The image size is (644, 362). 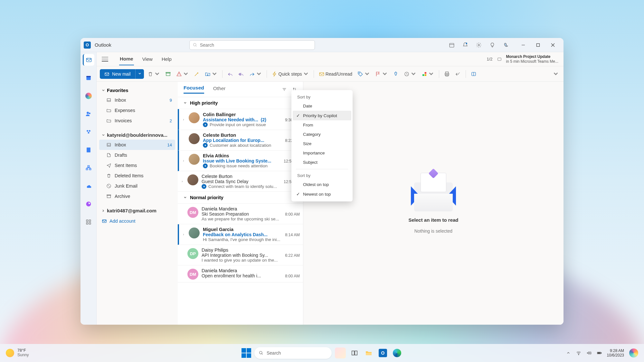 What do you see at coordinates (252, 45) in the screenshot?
I see `search-box` at bounding box center [252, 45].